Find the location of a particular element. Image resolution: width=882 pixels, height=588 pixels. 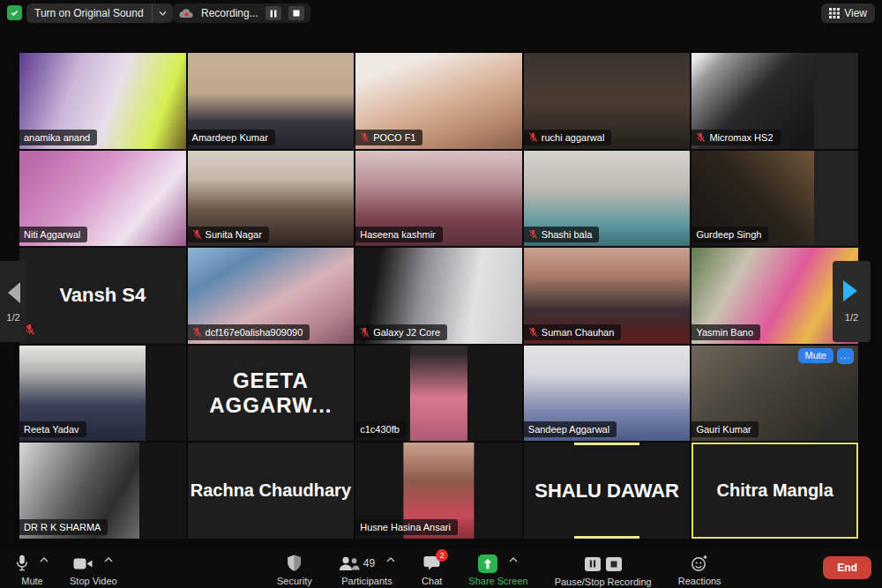

security-verified-icon is located at coordinates (14, 12).